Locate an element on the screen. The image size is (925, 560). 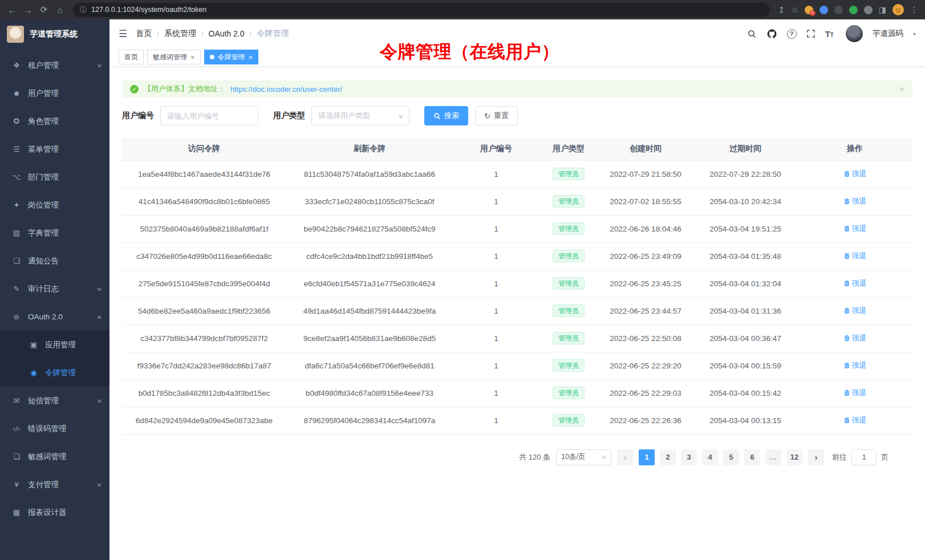
column-header: 过期时间 is located at coordinates (745, 149).